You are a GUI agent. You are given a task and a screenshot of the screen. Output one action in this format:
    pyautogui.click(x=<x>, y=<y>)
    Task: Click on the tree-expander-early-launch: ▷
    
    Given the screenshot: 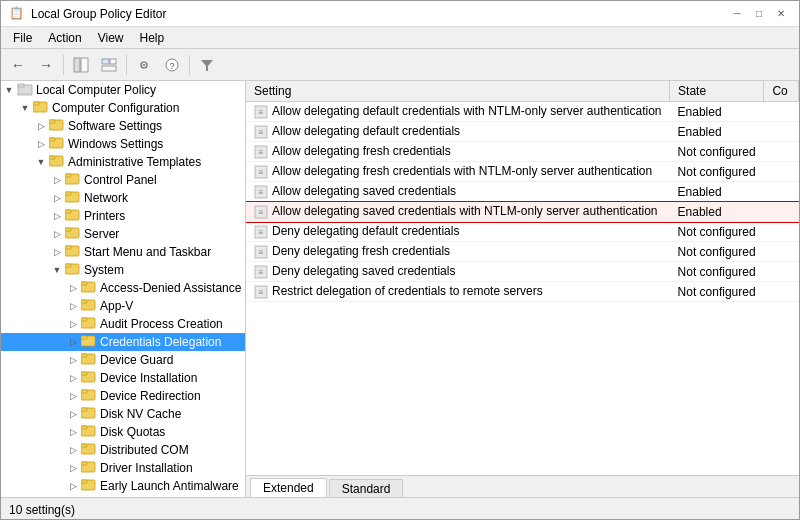 What is the action you would take?
    pyautogui.click(x=73, y=486)
    